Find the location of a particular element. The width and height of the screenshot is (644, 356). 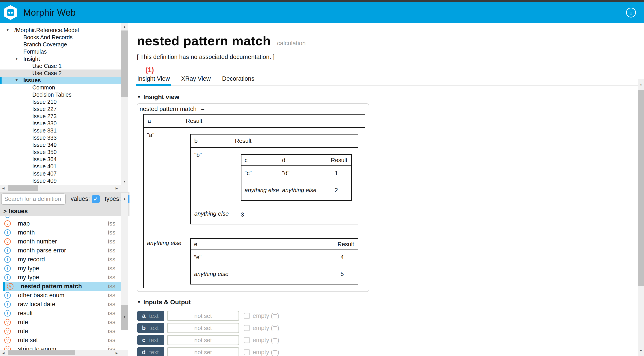

definition-item: tmy recordiss is located at coordinates (60, 259).